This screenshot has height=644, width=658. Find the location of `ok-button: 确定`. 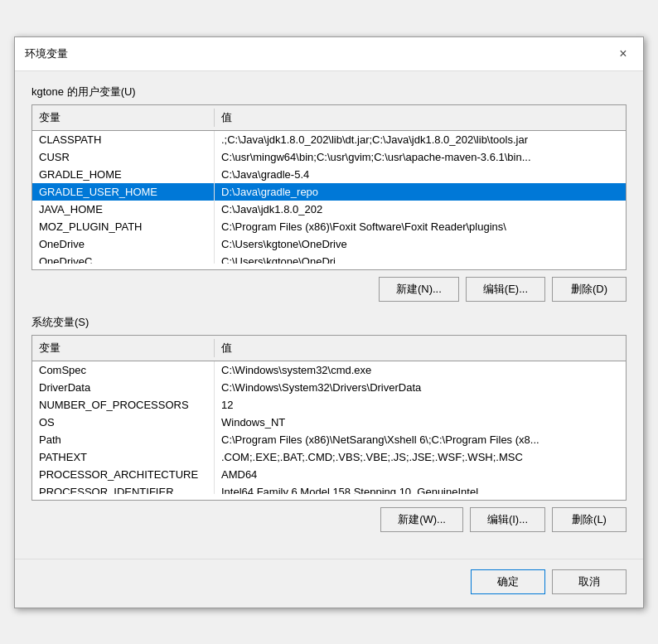

ok-button: 确定 is located at coordinates (508, 582).